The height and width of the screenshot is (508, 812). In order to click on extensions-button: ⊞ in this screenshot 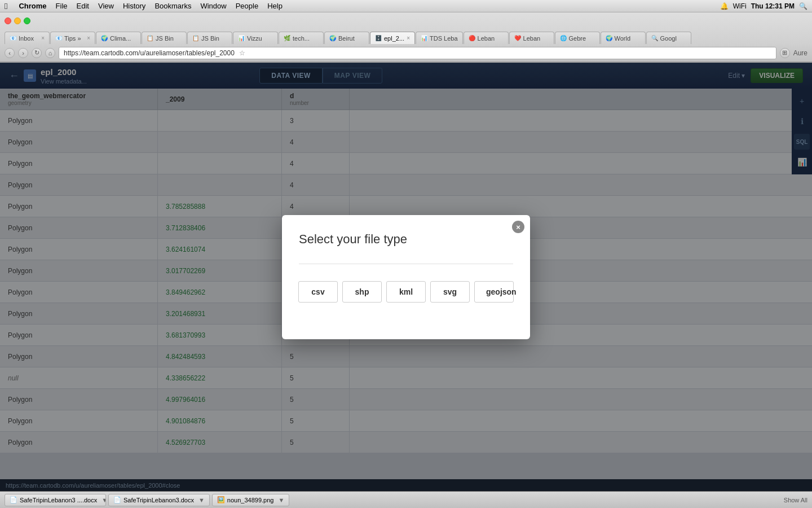, I will do `click(785, 53)`.